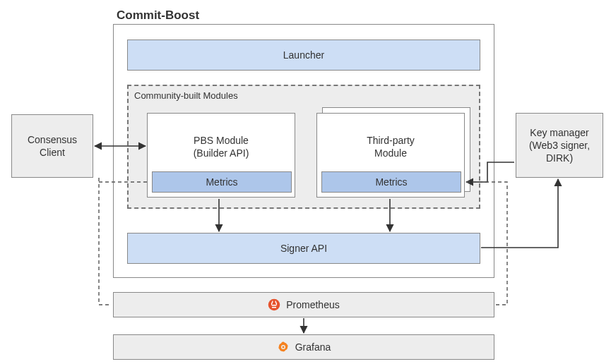 This screenshot has width=611, height=364. Describe the element at coordinates (314, 347) in the screenshot. I see `grafana-label: Grafana` at that location.